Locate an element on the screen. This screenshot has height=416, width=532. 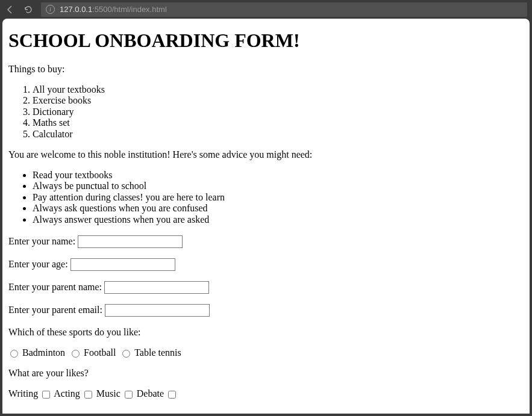
like-label: Writing is located at coordinates (23, 394).